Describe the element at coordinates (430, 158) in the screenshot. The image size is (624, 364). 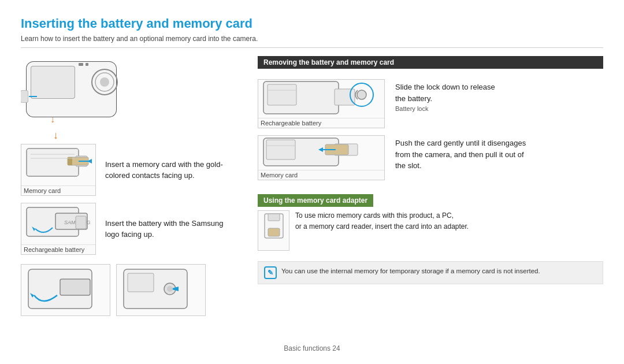
I see `remove-memory-row: Memory card Push the card gently until i…` at that location.